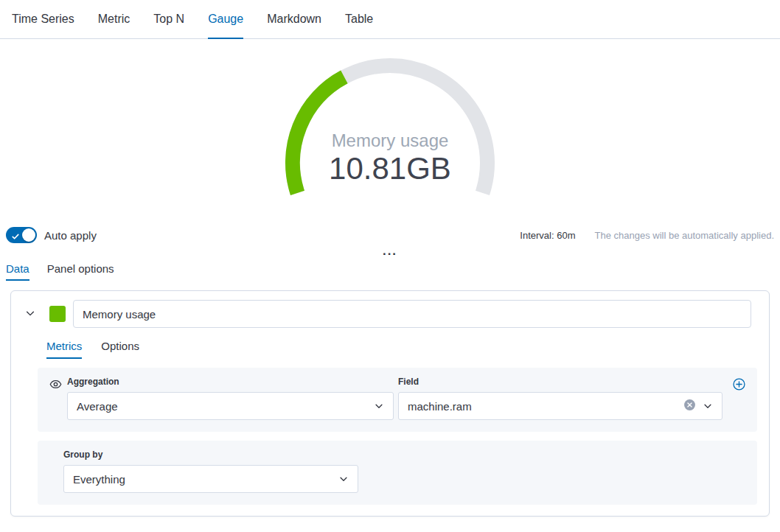 The height and width of the screenshot is (532, 780). Describe the element at coordinates (169, 19) in the screenshot. I see `tab-top-n: Top N` at that location.